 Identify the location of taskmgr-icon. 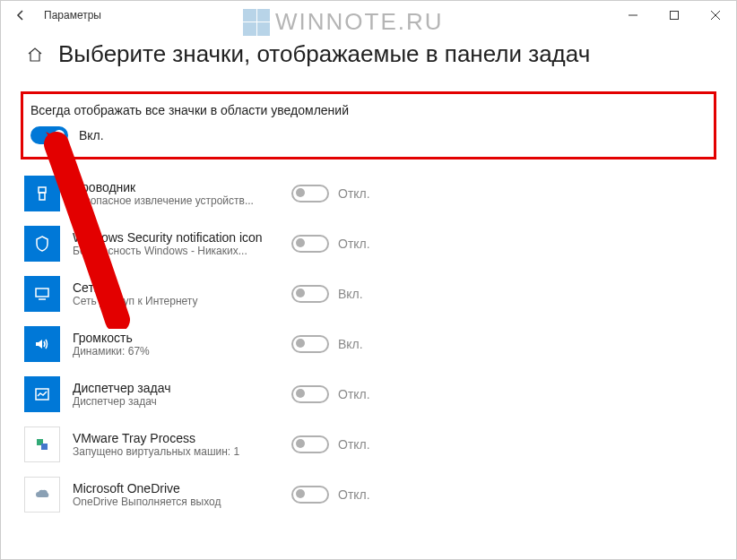
(42, 394).